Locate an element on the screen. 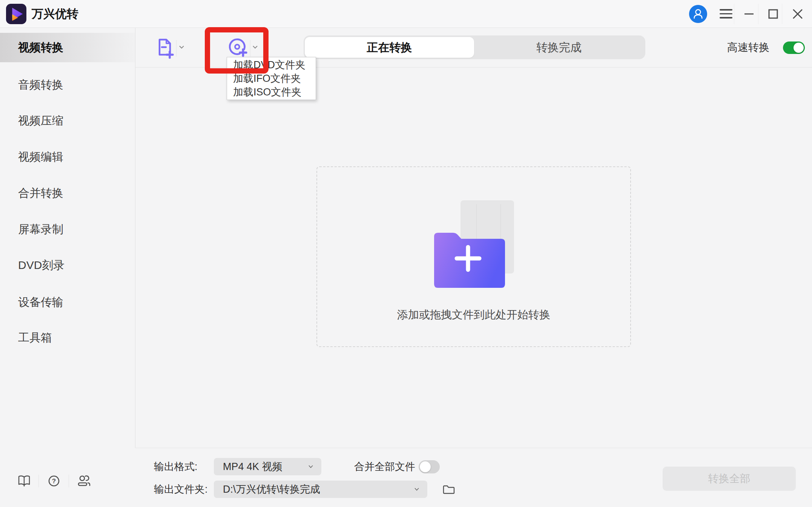 The image size is (812, 507). sidebar-item-dvd-burn: DVD刻录 is located at coordinates (68, 265).